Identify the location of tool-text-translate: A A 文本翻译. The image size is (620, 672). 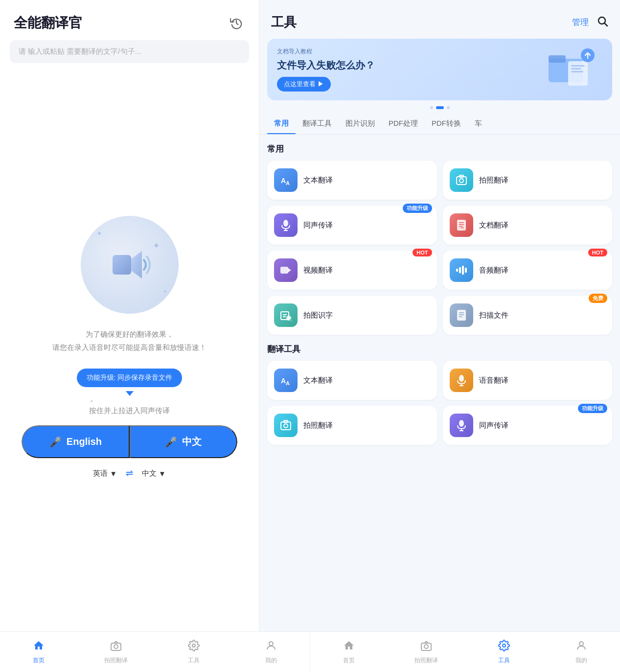
(352, 180).